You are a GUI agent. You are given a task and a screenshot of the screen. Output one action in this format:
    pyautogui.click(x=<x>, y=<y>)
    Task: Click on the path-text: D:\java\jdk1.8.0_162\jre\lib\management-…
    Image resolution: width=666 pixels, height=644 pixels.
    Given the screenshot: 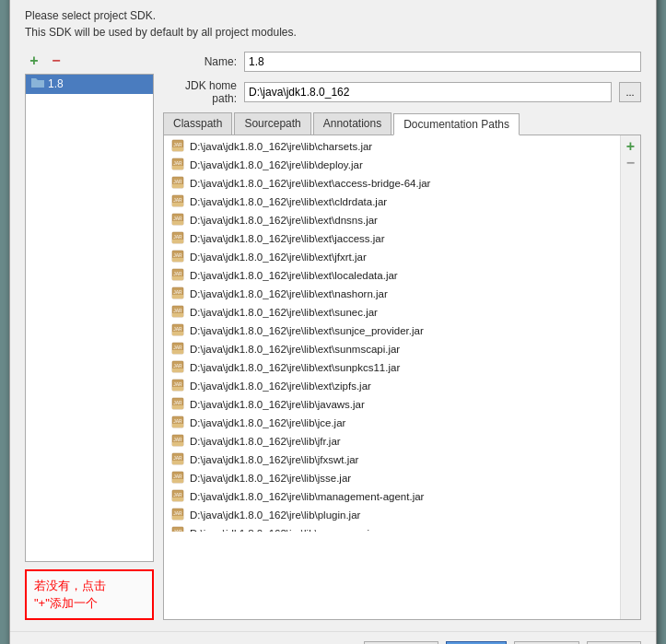 What is the action you would take?
    pyautogui.click(x=307, y=497)
    